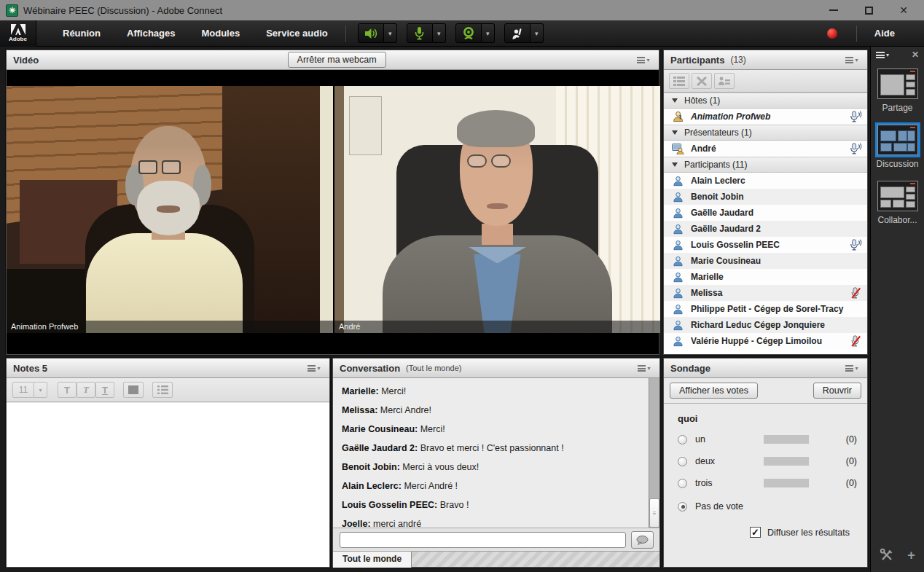 The height and width of the screenshot is (572, 924). What do you see at coordinates (765, 197) in the screenshot?
I see `participant-row: Benoit Jobin` at bounding box center [765, 197].